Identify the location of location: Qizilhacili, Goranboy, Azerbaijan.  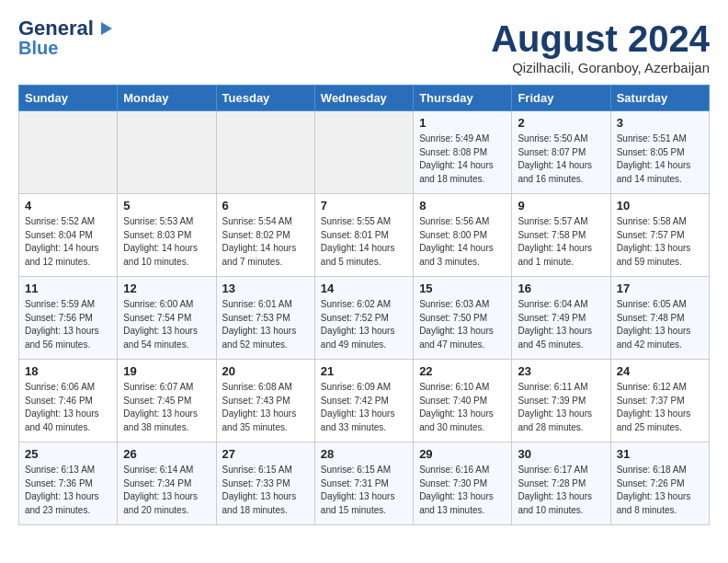
(600, 68).